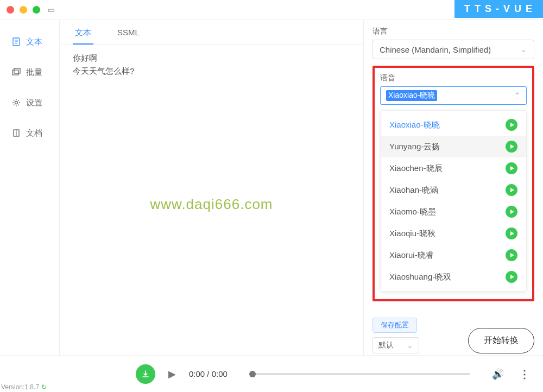 This screenshot has width=543, height=392. What do you see at coordinates (501, 341) in the screenshot?
I see `start-convert-button: 开始转换` at bounding box center [501, 341].